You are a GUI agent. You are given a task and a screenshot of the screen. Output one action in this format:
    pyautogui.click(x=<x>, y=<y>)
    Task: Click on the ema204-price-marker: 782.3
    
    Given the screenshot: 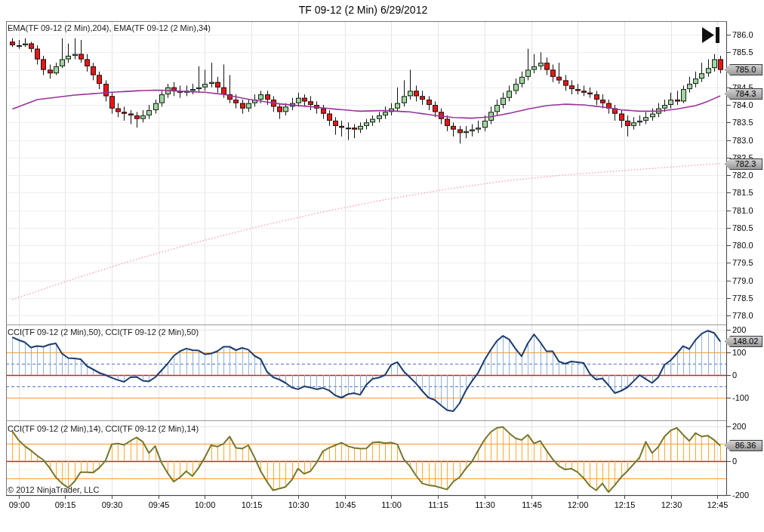 What is the action you would take?
    pyautogui.click(x=744, y=165)
    